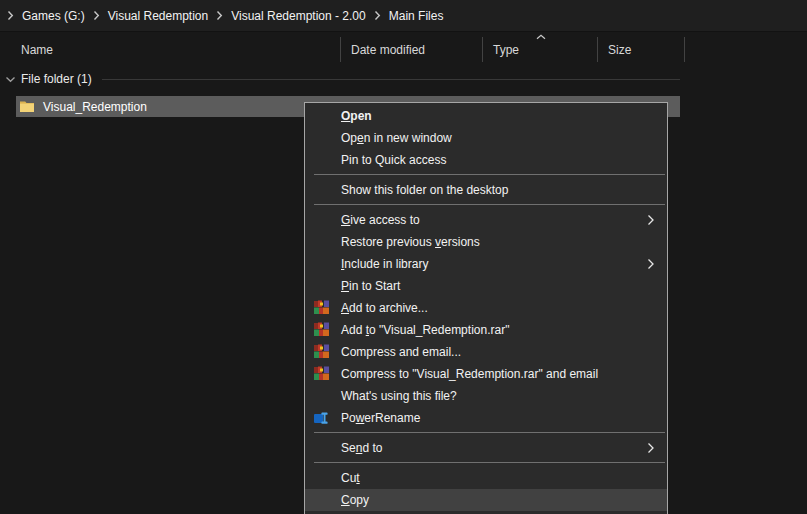 Image resolution: width=807 pixels, height=514 pixels. I want to click on breadcrumb-item-visual-redemption: Visual Redemption, so click(158, 16).